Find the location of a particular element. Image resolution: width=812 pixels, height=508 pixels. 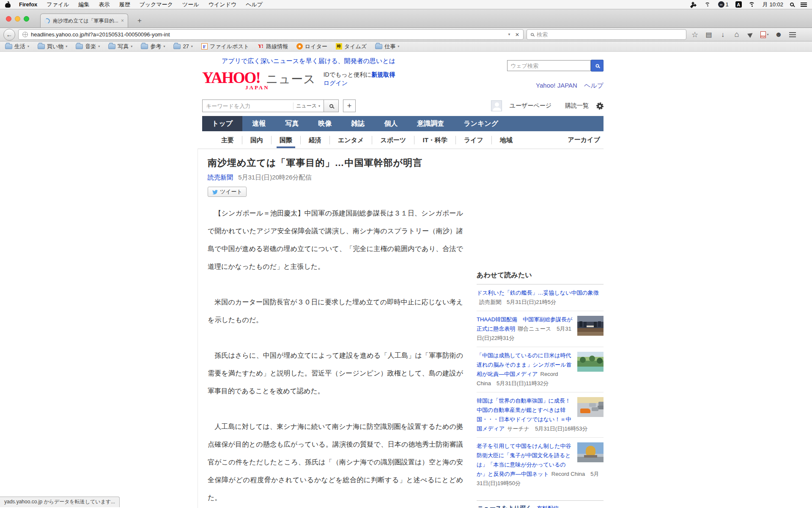

related-news-item: ドス利いた「鉄の艦長」…妥協しない中国の象徴読売新聞 5月31日(日)21時5分 is located at coordinates (540, 298).